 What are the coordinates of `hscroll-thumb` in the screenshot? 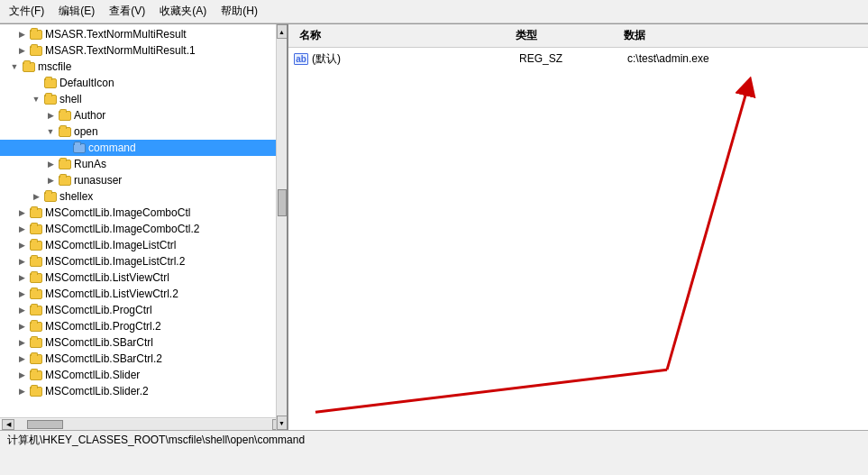 It's located at (45, 425).